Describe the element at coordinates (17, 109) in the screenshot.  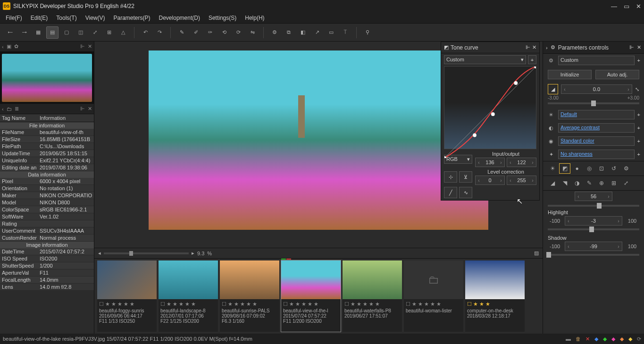
I see `list-icon: ≣` at that location.